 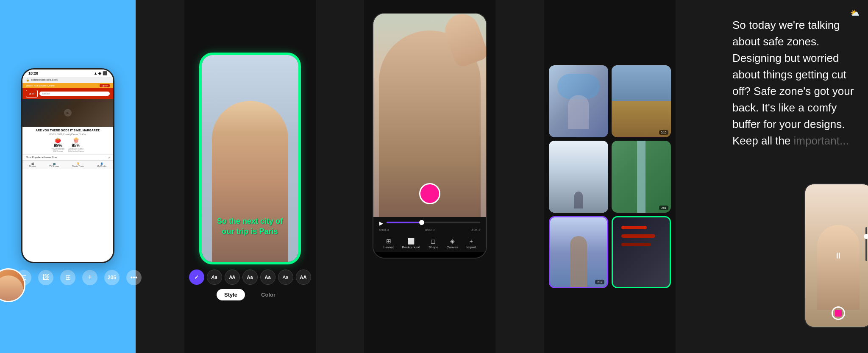 I want to click on record-button, so click(x=430, y=194).